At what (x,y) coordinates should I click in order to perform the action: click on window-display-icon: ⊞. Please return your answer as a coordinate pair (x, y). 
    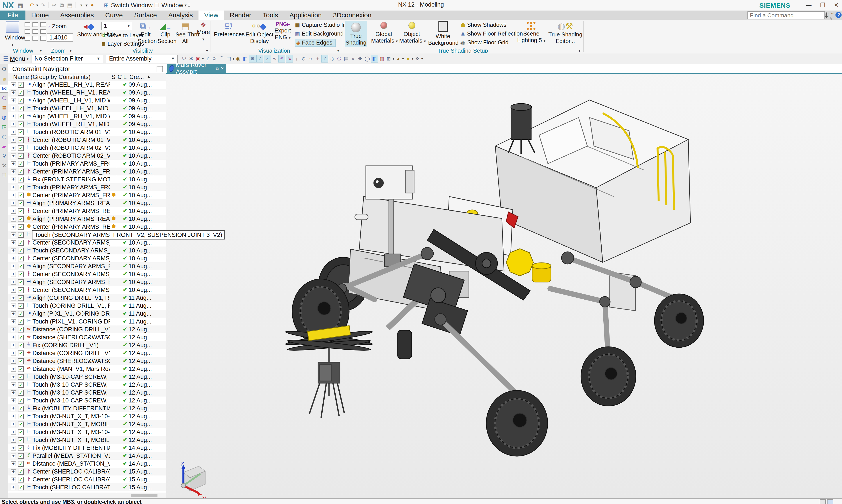
    Looking at the image, I should click on (389, 59).